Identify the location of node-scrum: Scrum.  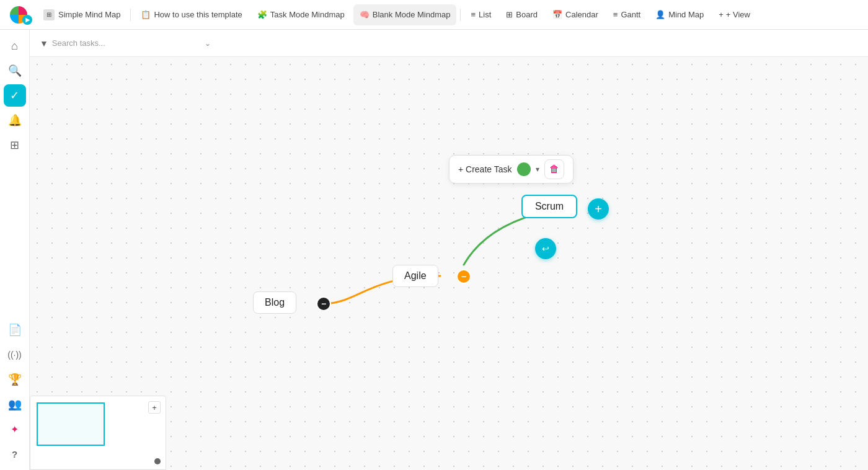
(549, 206).